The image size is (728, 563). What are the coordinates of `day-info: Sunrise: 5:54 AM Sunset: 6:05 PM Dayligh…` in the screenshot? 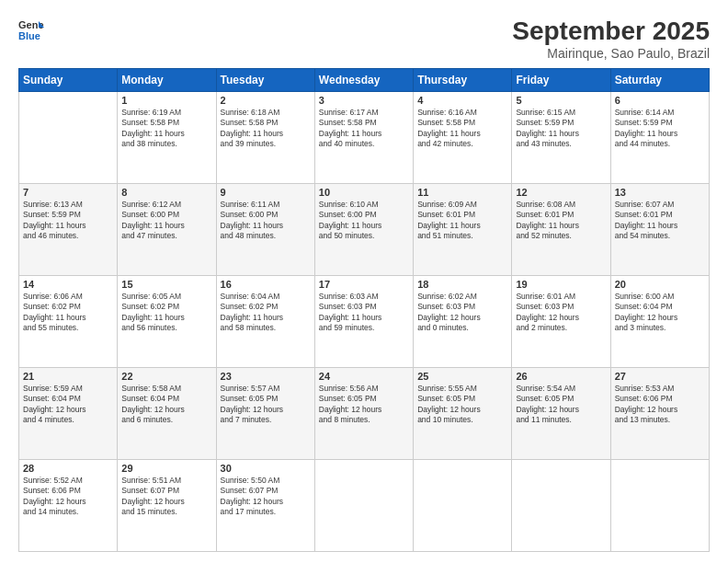 It's located at (561, 405).